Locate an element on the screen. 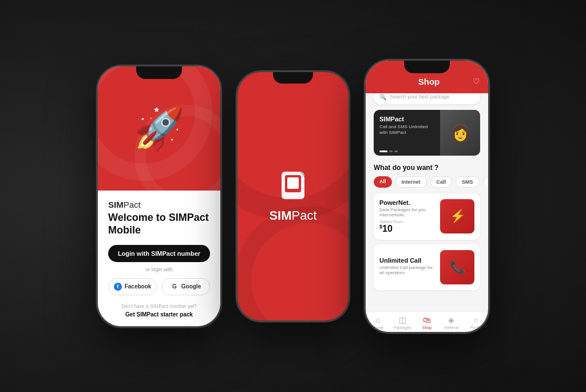 The image size is (586, 392). nav-profile: ○ Profile is located at coordinates (476, 323).